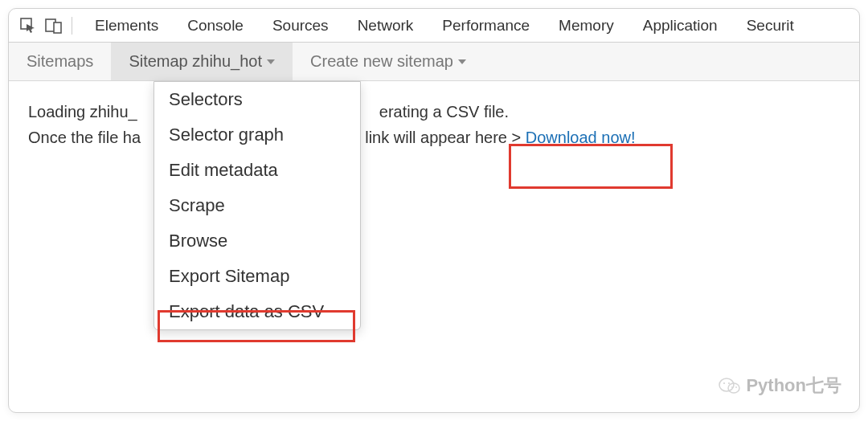  Describe the element at coordinates (301, 26) in the screenshot. I see `tab-sources: Sources` at that location.